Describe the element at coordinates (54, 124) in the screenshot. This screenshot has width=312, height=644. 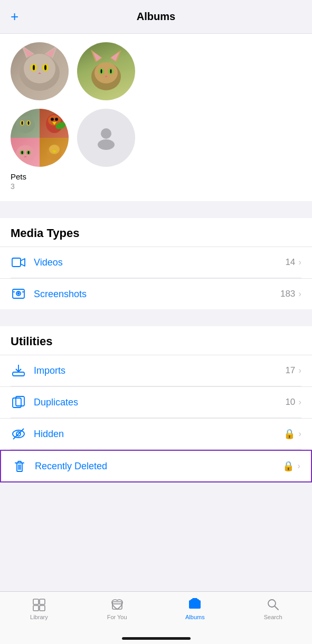
I see `pets-quad-tr` at that location.